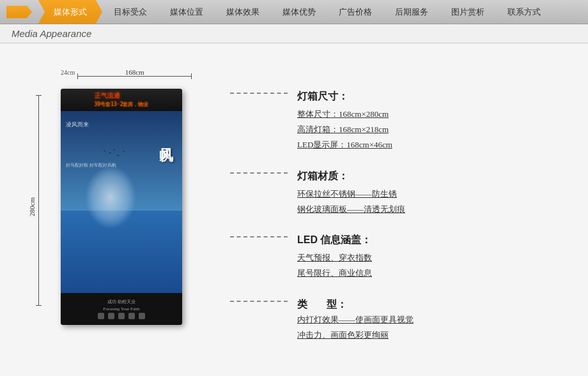 The height and width of the screenshot is (376, 588). I want to click on spec-row-size: 灯箱尺寸： 整体尺寸：168cm×280cm 高清灯箱：168cm×218cm …, so click(406, 121).